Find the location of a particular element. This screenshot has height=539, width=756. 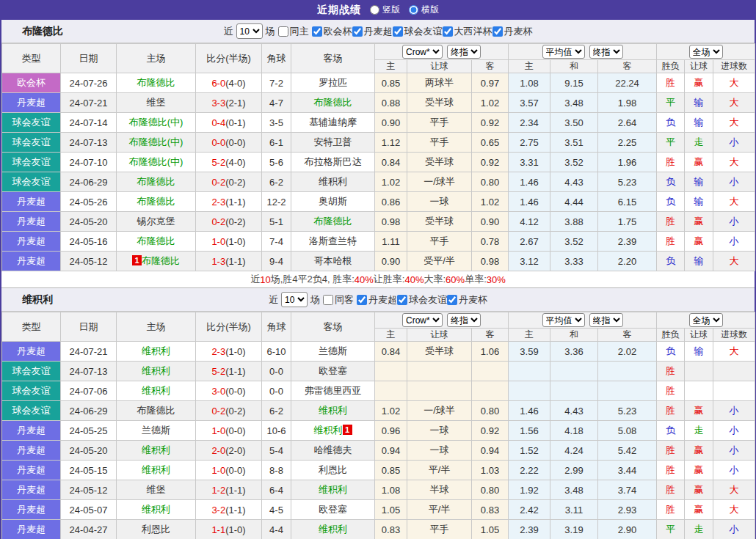

handicap-home-odds: 0.94 is located at coordinates (391, 450).